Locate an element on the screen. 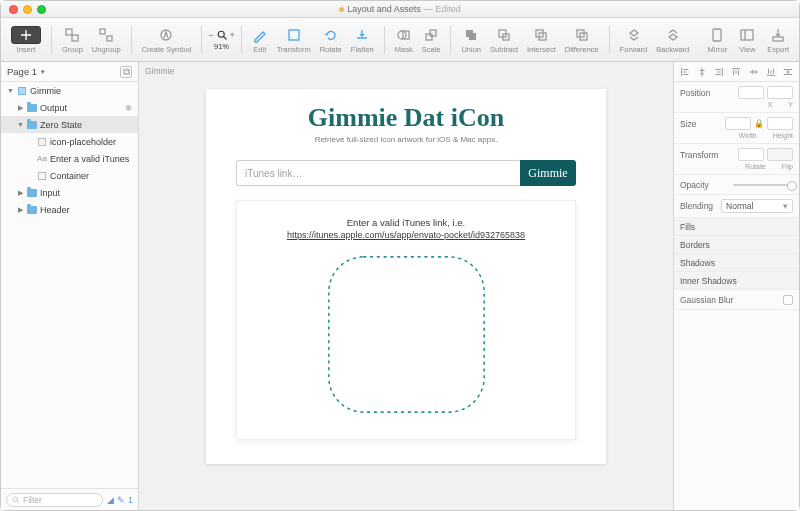  itunes-link-input: iTunes link… is located at coordinates (378, 173).